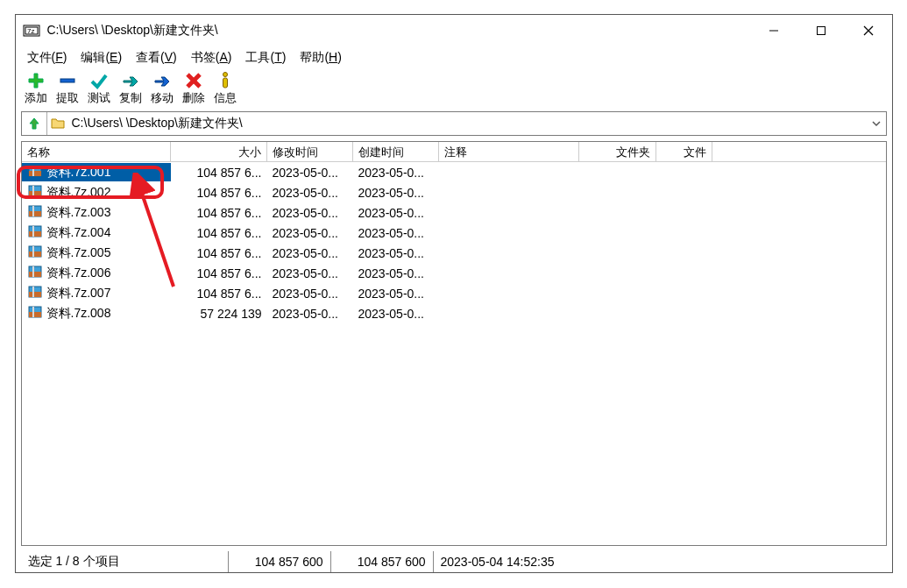 Image resolution: width=907 pixels, height=588 pixels. What do you see at coordinates (219, 314) in the screenshot?
I see `file-size: 57 224 139` at bounding box center [219, 314].